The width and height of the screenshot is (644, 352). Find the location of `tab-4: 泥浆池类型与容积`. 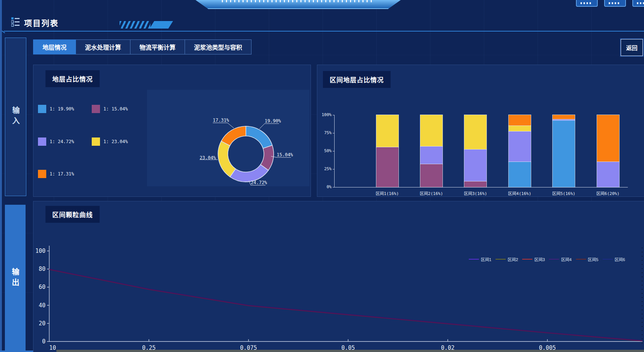

tab-4: 泥浆池类型与容积 is located at coordinates (218, 47).